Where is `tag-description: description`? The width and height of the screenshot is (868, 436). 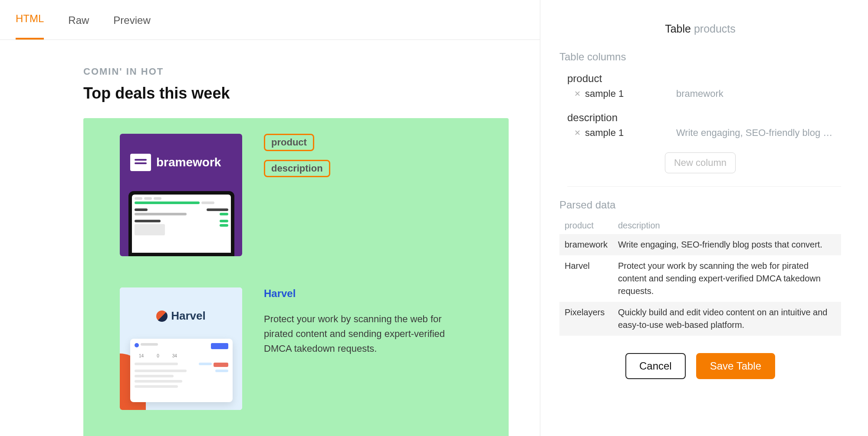
tag-description: description is located at coordinates (297, 168).